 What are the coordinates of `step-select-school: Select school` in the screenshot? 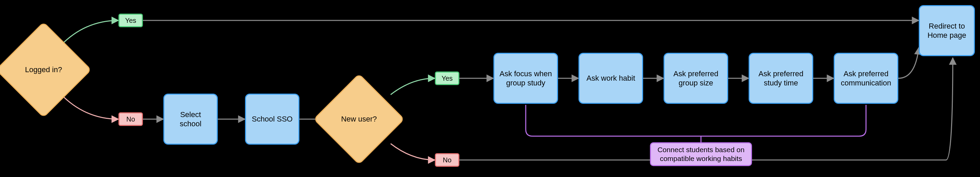 It's located at (190, 119).